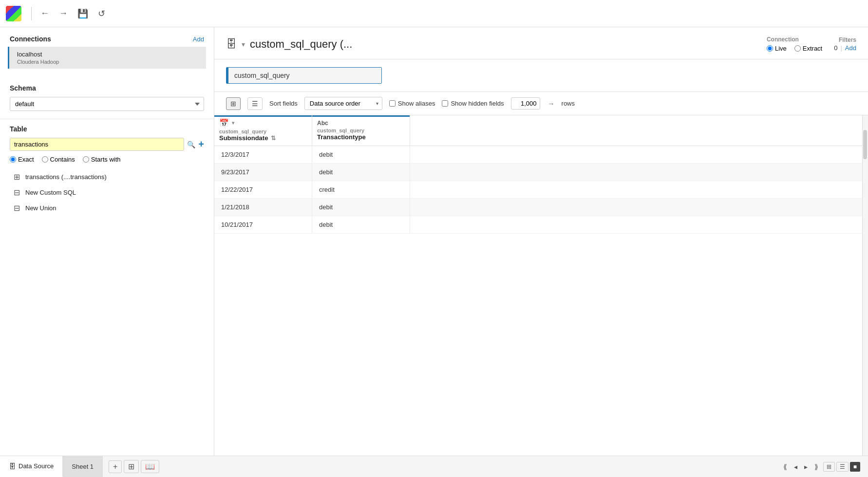 The width and height of the screenshot is (868, 477). Describe the element at coordinates (233, 104) in the screenshot. I see `grid-view-button: ⊞` at that location.